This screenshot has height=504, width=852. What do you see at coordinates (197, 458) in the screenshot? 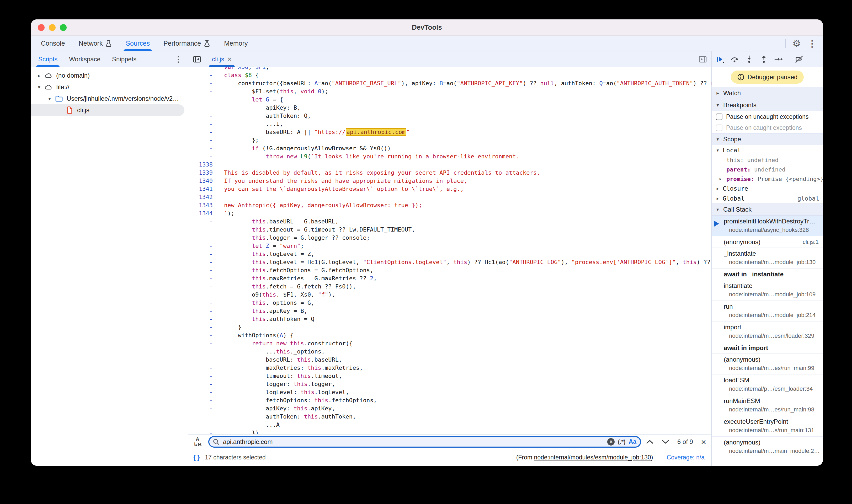
I see `pretty-print-icon: {}` at bounding box center [197, 458].